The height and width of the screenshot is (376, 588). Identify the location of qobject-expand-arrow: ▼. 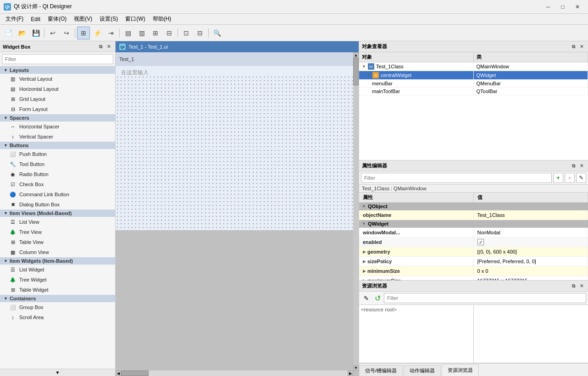
(364, 206).